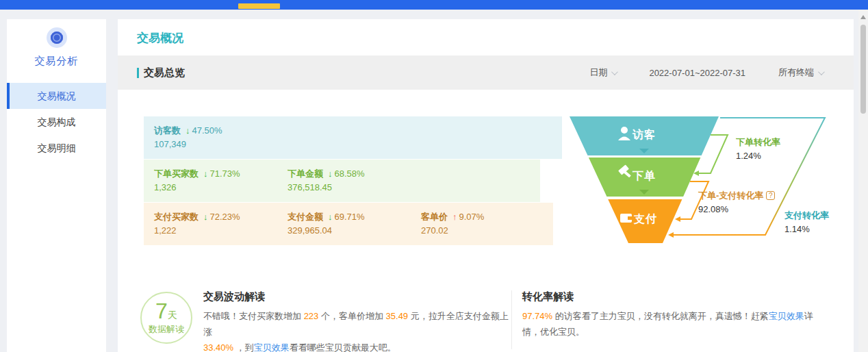 The width and height of the screenshot is (868, 352). I want to click on conversion-rate-1: 下单转化率1.24%, so click(758, 149).